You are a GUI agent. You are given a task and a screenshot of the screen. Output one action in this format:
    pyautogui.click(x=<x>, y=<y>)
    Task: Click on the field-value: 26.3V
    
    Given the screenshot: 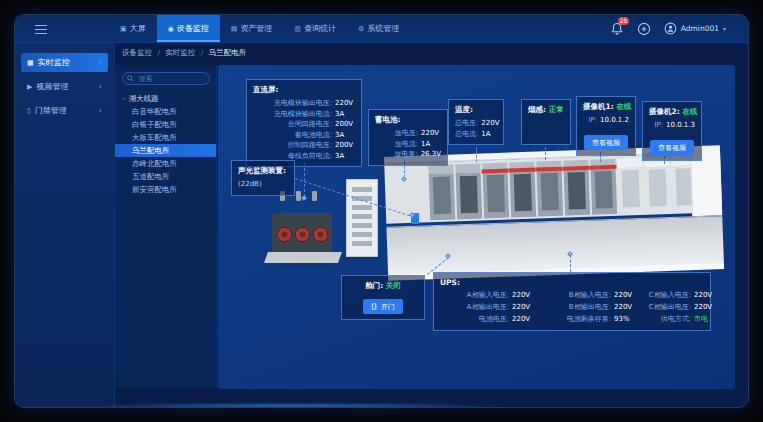 What is the action you would take?
    pyautogui.click(x=431, y=154)
    